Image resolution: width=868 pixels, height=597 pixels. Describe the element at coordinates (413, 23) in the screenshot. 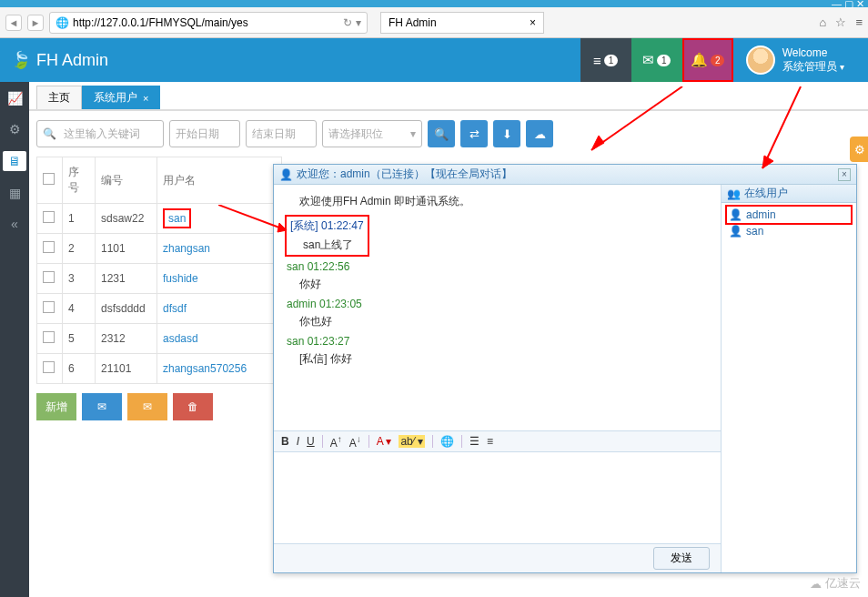

I see `tab-title: FH Admin` at that location.